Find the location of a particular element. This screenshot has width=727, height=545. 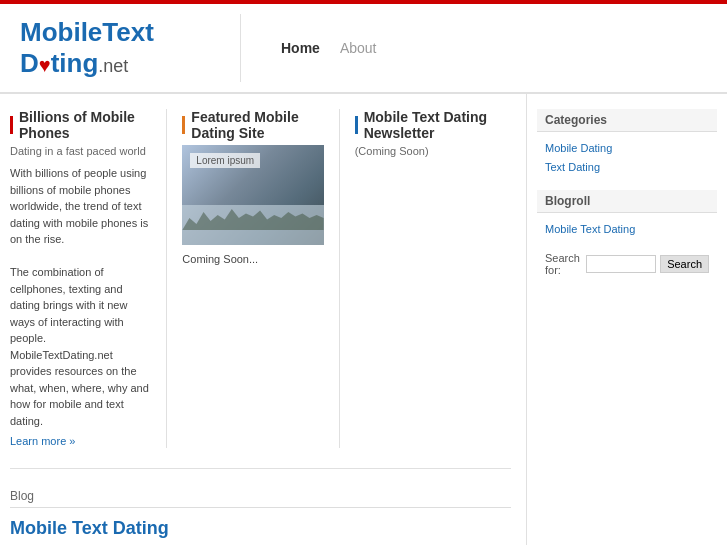

col1-body1: With billions of people using billions o… is located at coordinates (80, 297).